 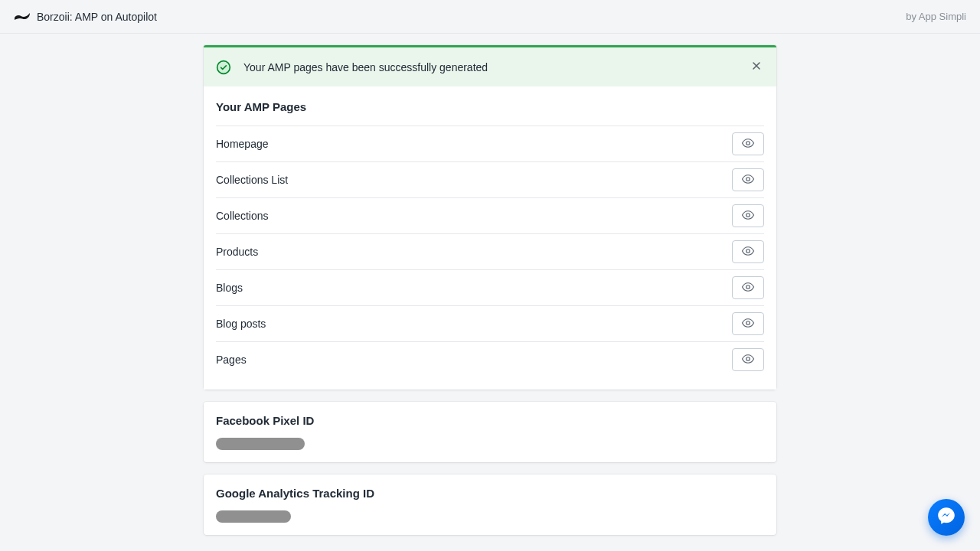 What do you see at coordinates (756, 67) in the screenshot?
I see `close-icon` at bounding box center [756, 67].